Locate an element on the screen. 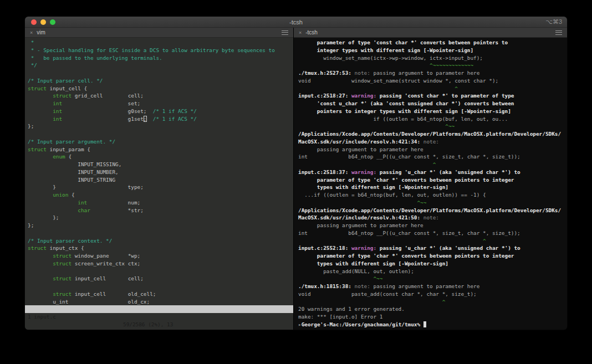 Image resolution: width=592 pixels, height=364 pixels. code-line: int set; is located at coordinates (161, 104).